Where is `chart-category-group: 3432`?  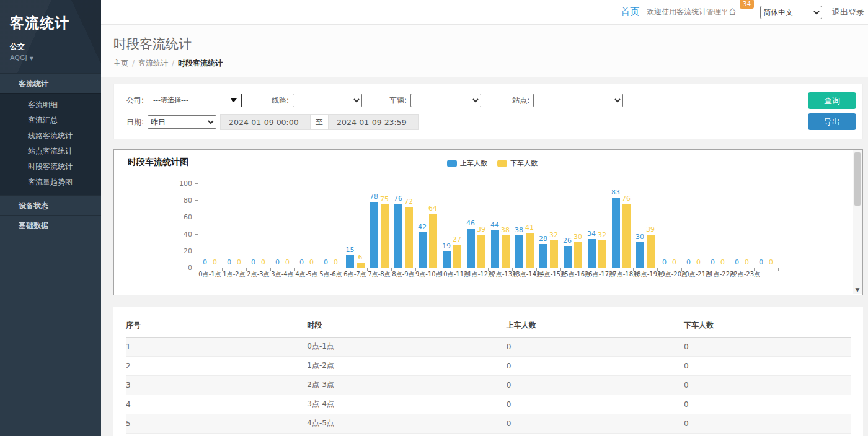
chart-category-group: 3432 is located at coordinates (596, 220).